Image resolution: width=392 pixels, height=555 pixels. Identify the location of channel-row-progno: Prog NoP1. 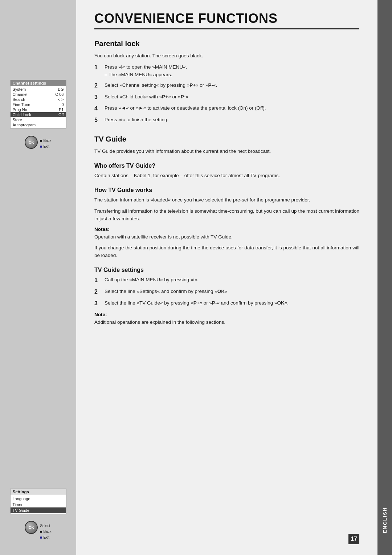
(38, 110).